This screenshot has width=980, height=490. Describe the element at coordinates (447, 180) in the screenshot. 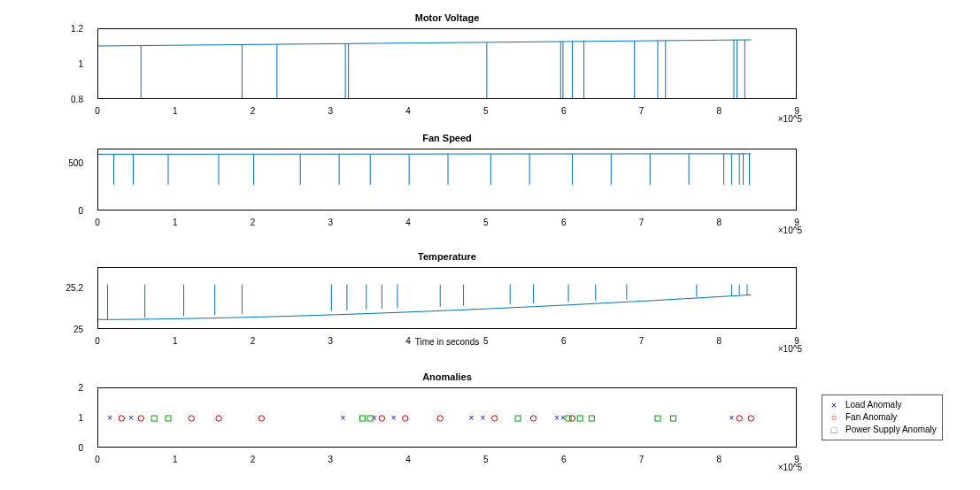

I see `subplot-fan-speed: Fan Speed 0500 0123456789 ×10^5` at that location.